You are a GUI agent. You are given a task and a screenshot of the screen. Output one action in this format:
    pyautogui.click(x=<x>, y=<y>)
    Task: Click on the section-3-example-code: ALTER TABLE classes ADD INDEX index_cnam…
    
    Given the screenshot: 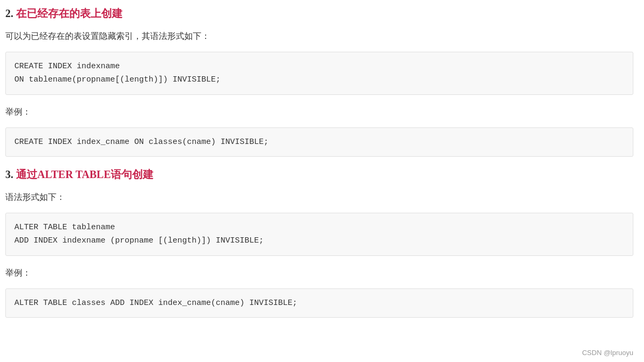 What is the action you would take?
    pyautogui.click(x=320, y=303)
    